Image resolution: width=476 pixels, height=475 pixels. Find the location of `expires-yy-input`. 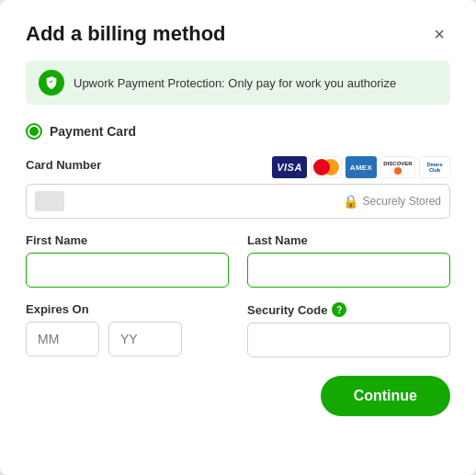

expires-yy-input is located at coordinates (145, 339).